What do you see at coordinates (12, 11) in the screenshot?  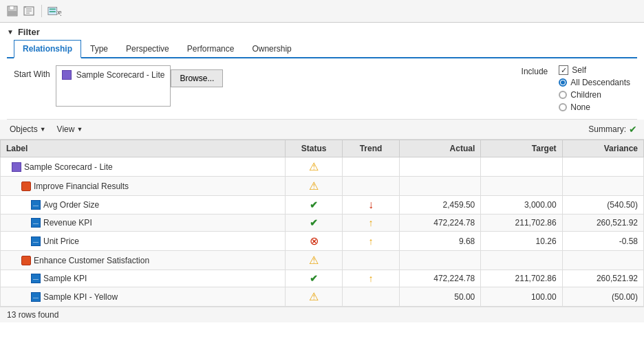 I see `save-icon` at bounding box center [12, 11].